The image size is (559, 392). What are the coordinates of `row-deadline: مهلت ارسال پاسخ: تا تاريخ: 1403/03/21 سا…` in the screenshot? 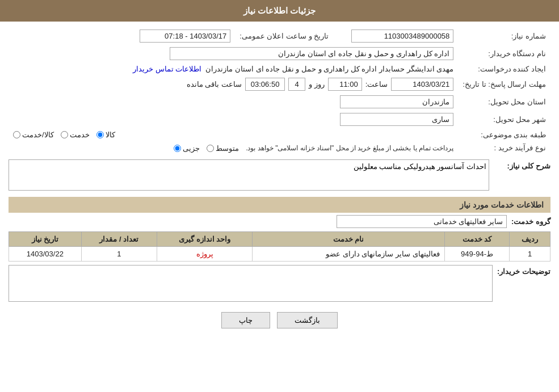 It's located at (279, 84).